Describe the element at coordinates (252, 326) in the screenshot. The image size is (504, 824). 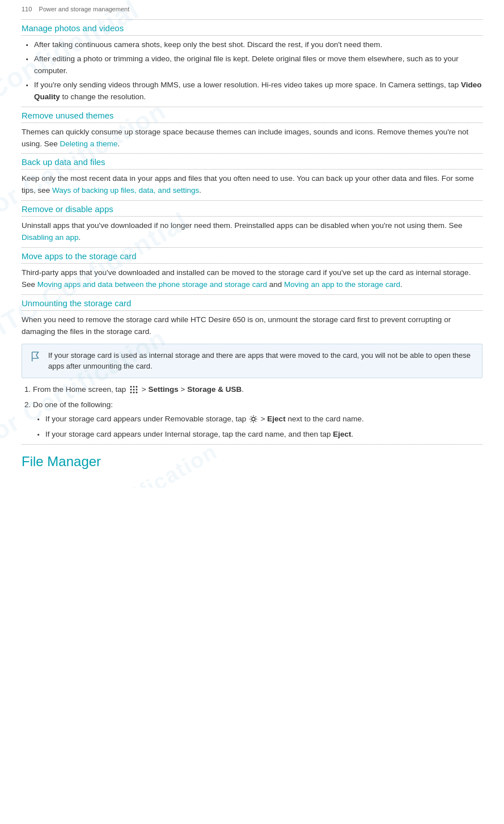
I see `body-unmounting: When you need to remove the storage card…` at that location.